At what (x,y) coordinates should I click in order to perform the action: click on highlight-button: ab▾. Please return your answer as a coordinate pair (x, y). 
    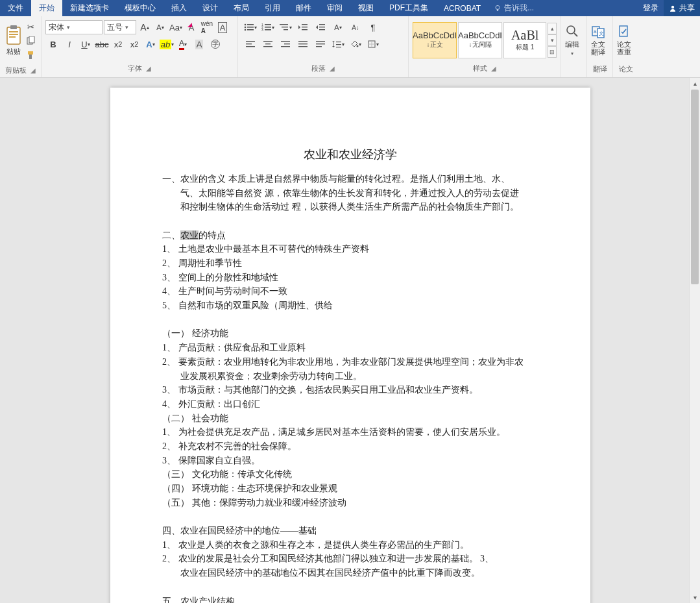
    Looking at the image, I should click on (167, 44).